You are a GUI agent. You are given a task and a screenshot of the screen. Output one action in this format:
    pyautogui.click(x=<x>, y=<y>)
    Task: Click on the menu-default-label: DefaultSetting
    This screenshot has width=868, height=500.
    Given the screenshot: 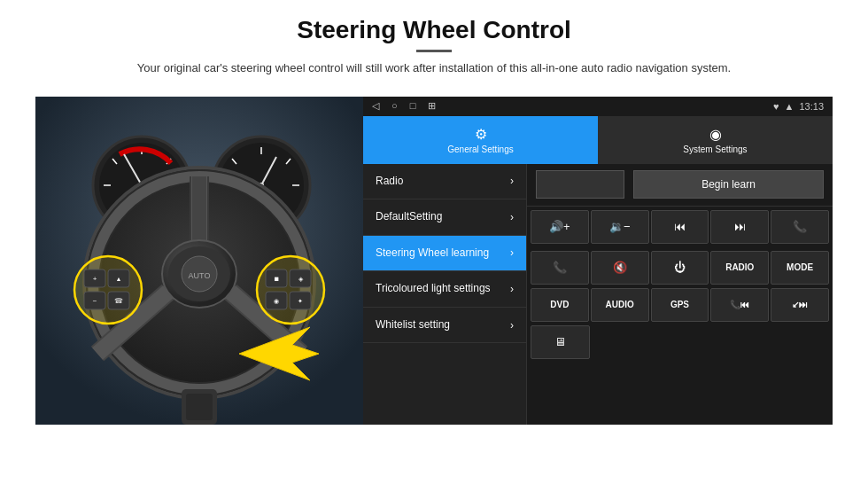 What is the action you would take?
    pyautogui.click(x=443, y=217)
    